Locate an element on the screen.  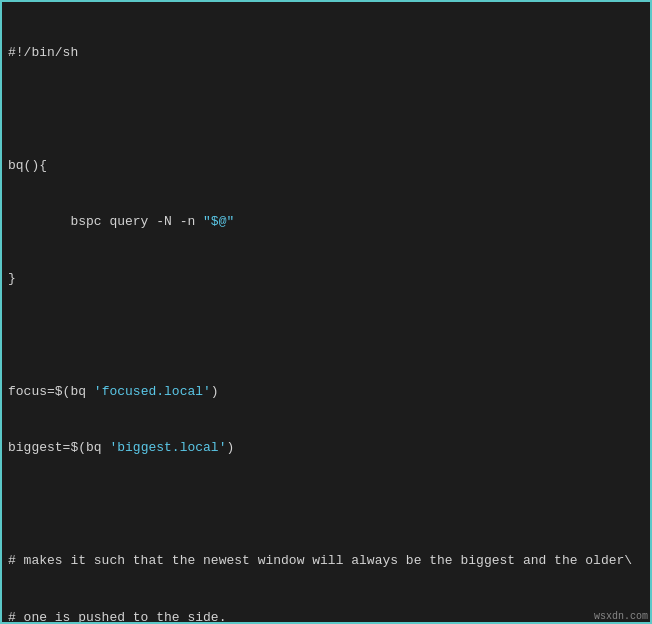
code-line-8: biggest=$(bq 'biggest.local') is located at coordinates (326, 448).